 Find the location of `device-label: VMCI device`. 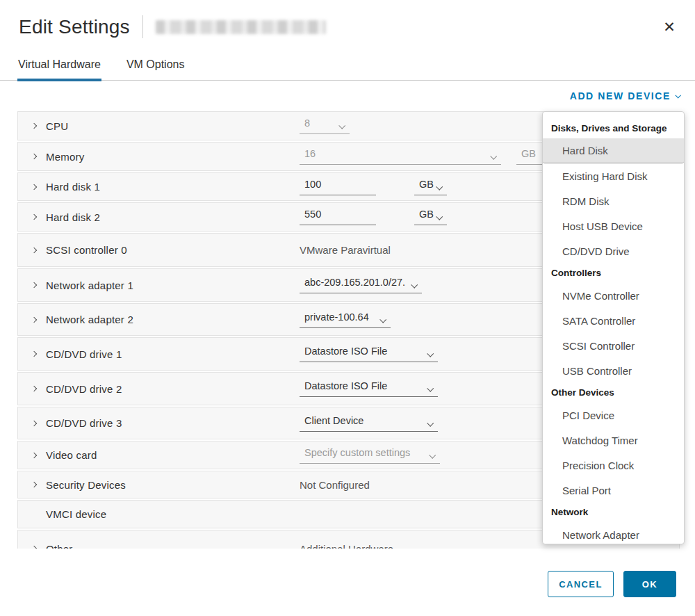

device-label: VMCI device is located at coordinates (76, 514).